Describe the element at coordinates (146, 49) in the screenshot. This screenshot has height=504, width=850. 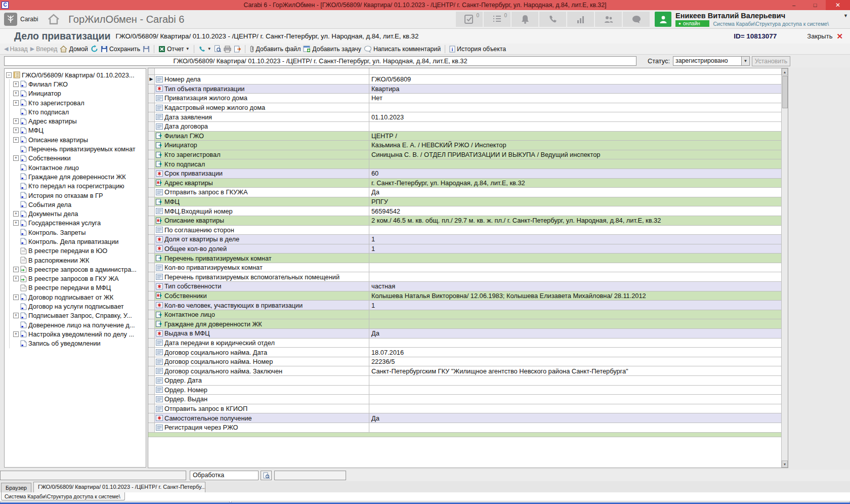
I see `save-as-button` at that location.